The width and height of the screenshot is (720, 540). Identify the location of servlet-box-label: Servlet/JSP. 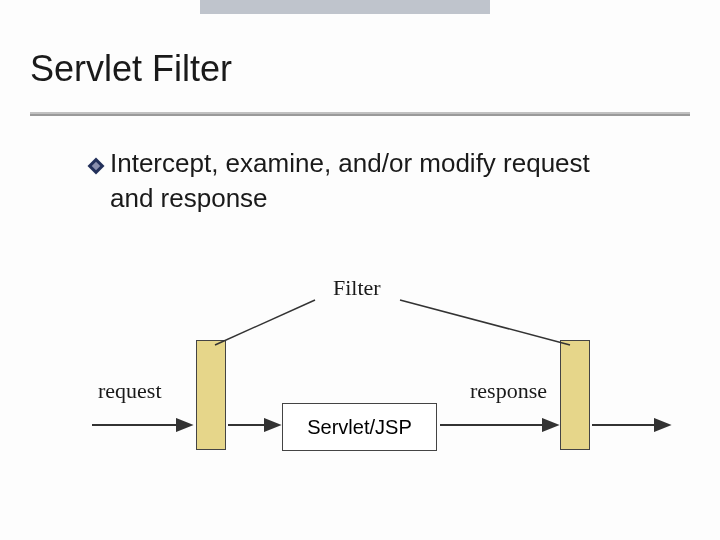
(359, 428).